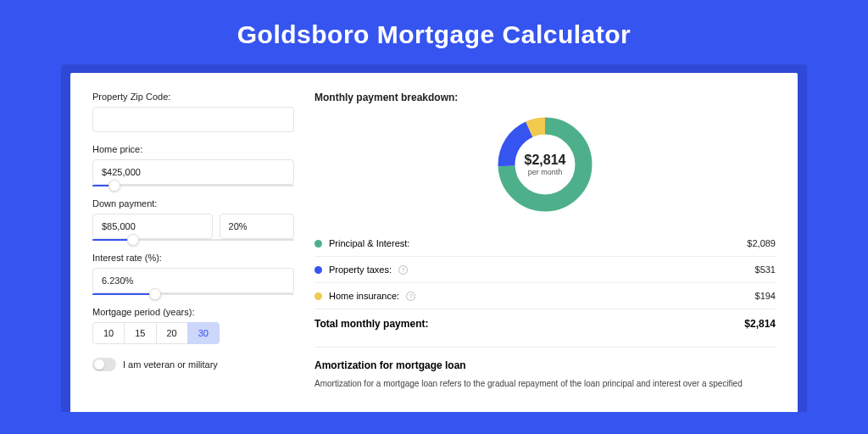 This screenshot has height=434, width=868. Describe the element at coordinates (193, 274) in the screenshot. I see `field-interest: Interest rate (%):` at that location.